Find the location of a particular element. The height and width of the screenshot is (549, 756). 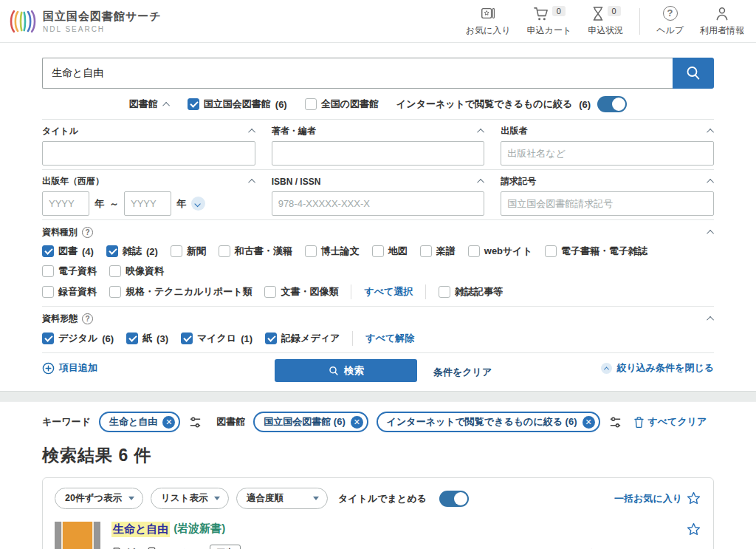

call-number-field-label: 請求記号 is located at coordinates (518, 182).